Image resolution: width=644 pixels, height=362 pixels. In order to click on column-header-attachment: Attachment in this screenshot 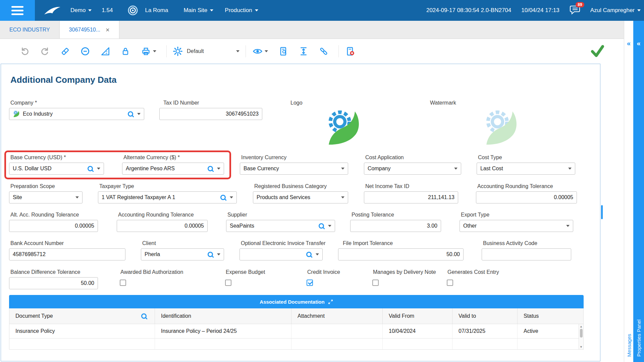, I will do `click(337, 316)`.